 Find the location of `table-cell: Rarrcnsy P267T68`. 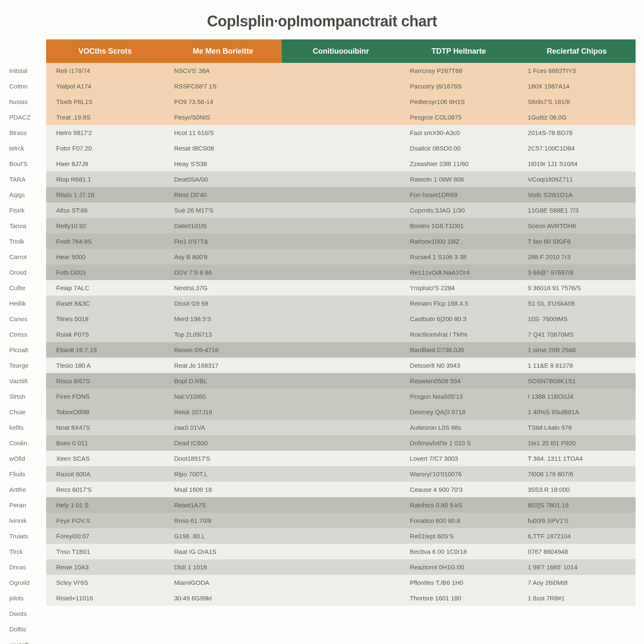

table-cell: Rarrcnsy P267T68 is located at coordinates (459, 70).